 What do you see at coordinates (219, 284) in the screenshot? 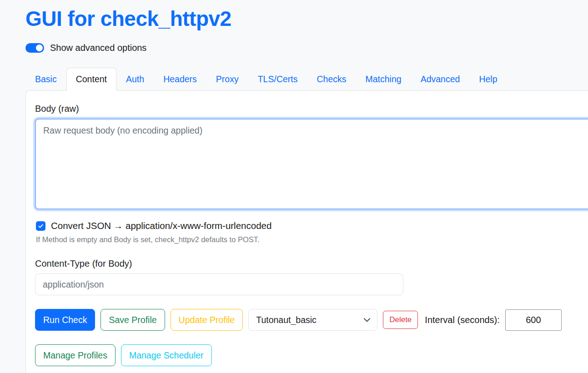
I see `content-type-input` at bounding box center [219, 284].